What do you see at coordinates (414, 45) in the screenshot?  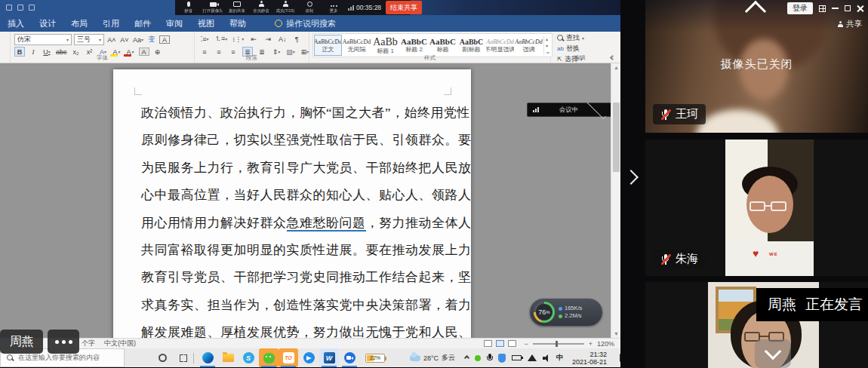 I see `style-heading2: AaBbC标题 2` at bounding box center [414, 45].